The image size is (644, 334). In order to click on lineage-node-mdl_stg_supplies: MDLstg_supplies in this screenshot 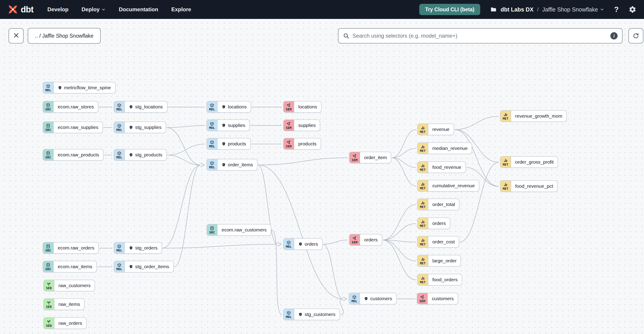, I will do `click(140, 127)`.